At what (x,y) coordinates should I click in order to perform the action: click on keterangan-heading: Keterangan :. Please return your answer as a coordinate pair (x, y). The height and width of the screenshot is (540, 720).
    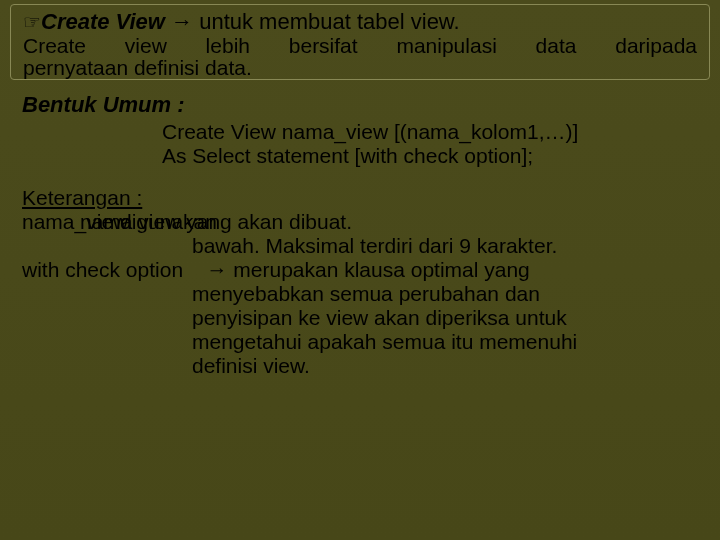
    Looking at the image, I should click on (360, 198).